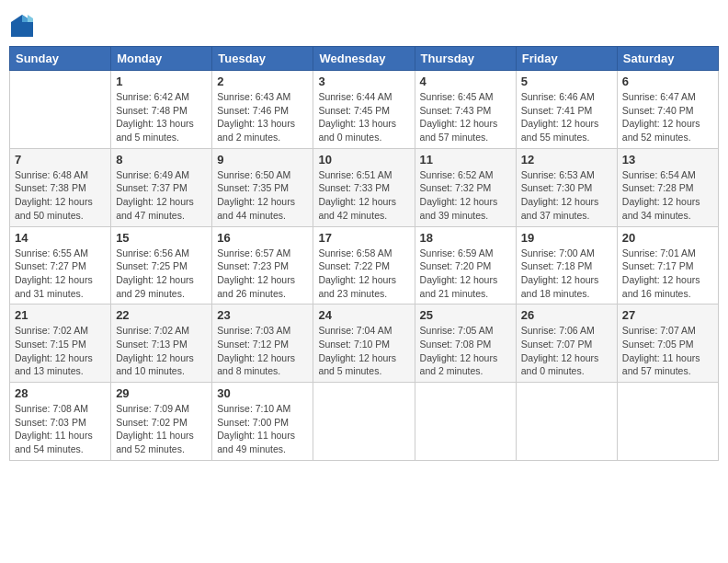  I want to click on day-number: 28, so click(61, 394).